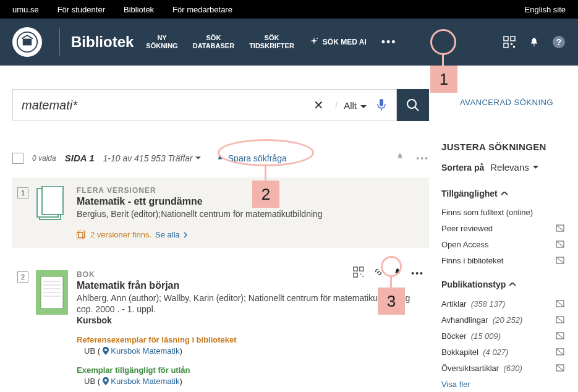 The height and width of the screenshot is (392, 578). I want to click on more-icon: •••, so click(418, 273).